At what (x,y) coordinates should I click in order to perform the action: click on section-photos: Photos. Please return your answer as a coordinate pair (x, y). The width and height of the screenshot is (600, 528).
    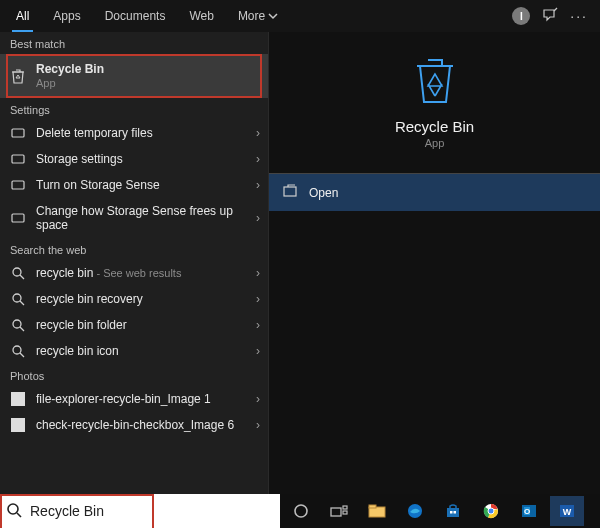
    Looking at the image, I should click on (134, 375).